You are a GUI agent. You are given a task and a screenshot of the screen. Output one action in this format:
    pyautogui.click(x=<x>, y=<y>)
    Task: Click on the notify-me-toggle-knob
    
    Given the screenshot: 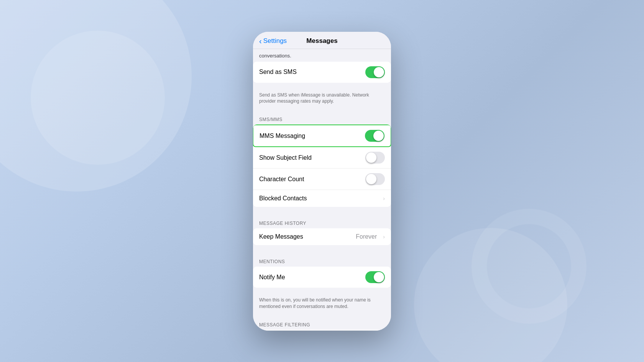 What is the action you would take?
    pyautogui.click(x=379, y=277)
    